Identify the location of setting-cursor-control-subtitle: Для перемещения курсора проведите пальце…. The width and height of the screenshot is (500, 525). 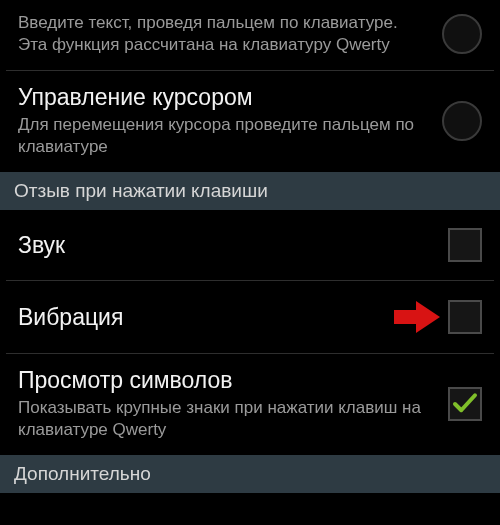
(223, 136).